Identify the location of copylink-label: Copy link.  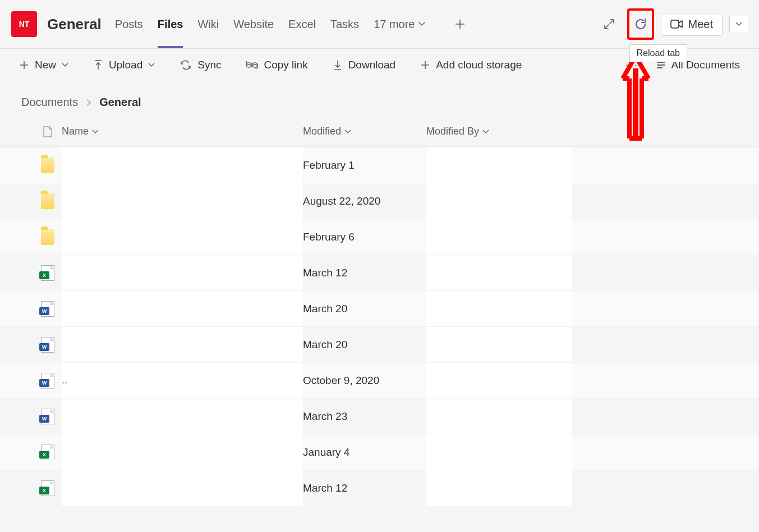
(286, 65).